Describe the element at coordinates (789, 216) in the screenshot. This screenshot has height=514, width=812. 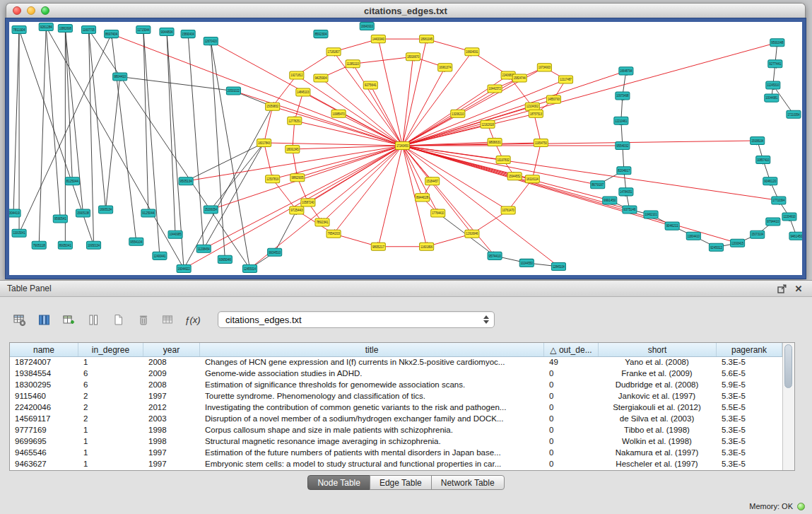
I see `graph-node: 12204910` at that location.